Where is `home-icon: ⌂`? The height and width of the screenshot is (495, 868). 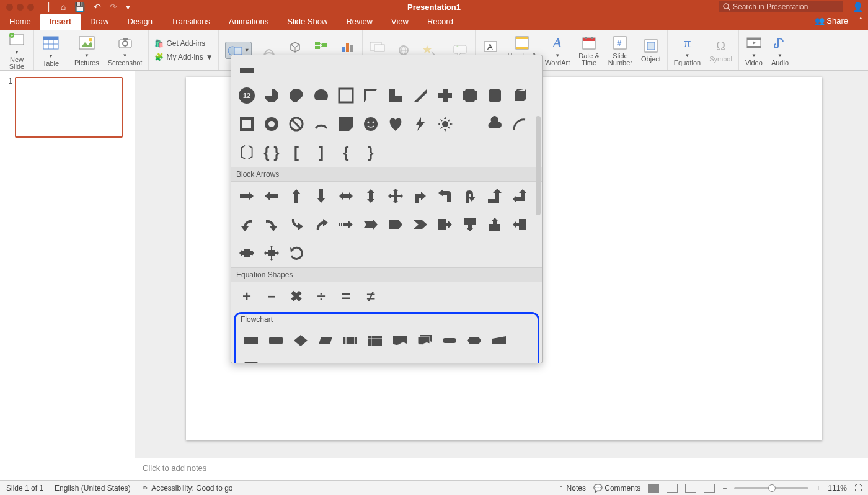
home-icon: ⌂ is located at coordinates (63, 7).